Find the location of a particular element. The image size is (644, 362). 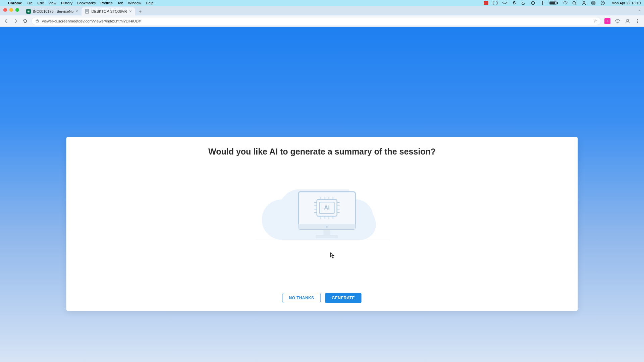

window-minimize-icon is located at coordinates (11, 10).